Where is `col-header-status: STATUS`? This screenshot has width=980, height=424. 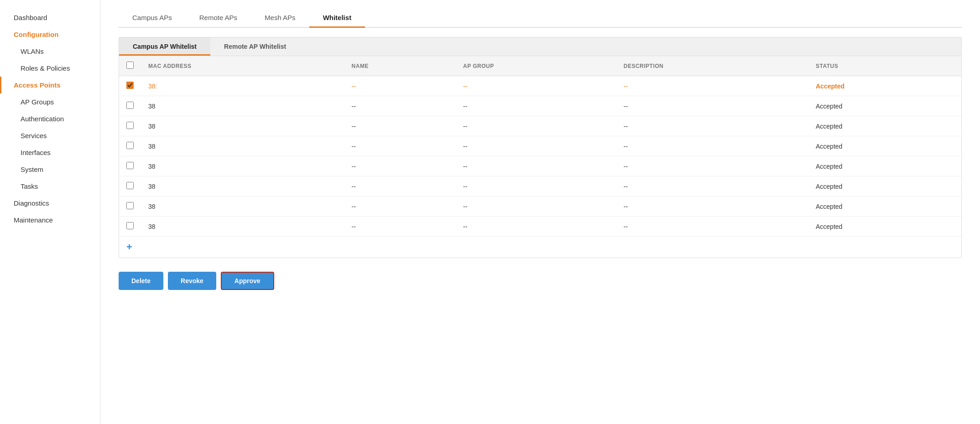
col-header-status: STATUS is located at coordinates (885, 66).